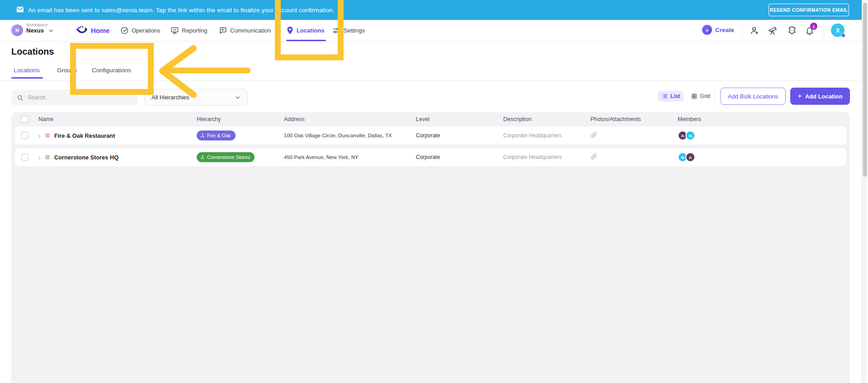  What do you see at coordinates (305, 31) in the screenshot?
I see `nav-item-locations: Locations` at bounding box center [305, 31].